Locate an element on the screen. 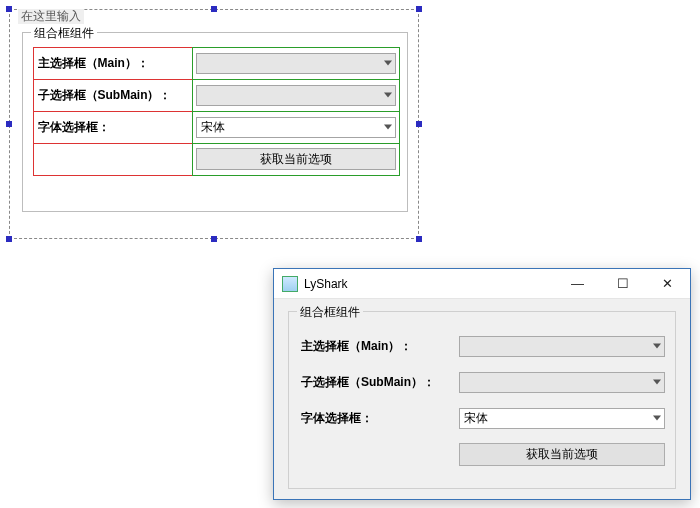 The width and height of the screenshot is (700, 508). cell-font-combo: 宋体 is located at coordinates (296, 128).